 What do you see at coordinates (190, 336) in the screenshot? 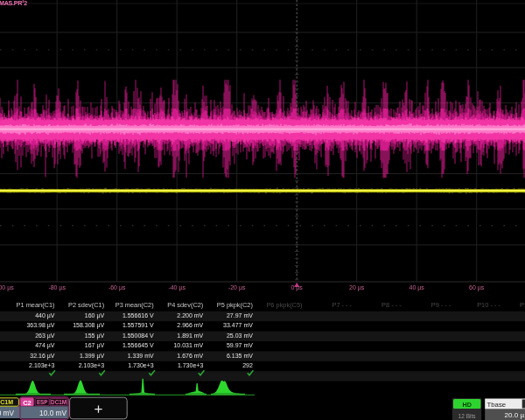
I see `svg-text: 1.891 mV` at bounding box center [190, 336].